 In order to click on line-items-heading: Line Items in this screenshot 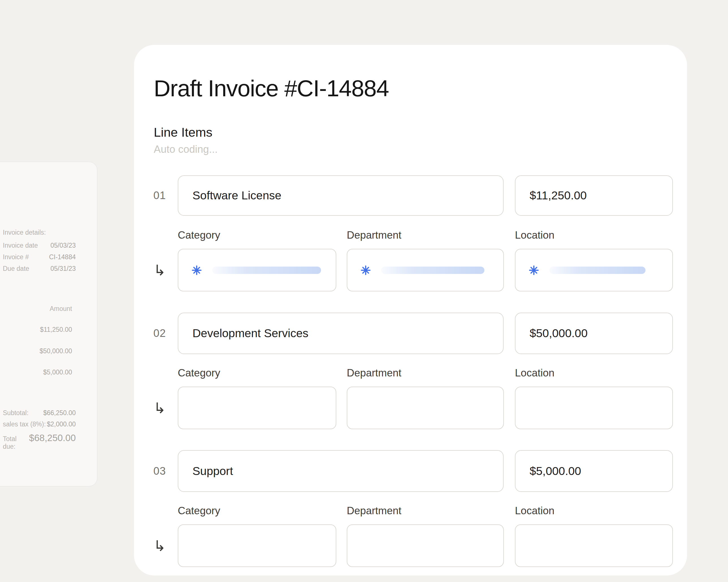, I will do `click(183, 132)`.